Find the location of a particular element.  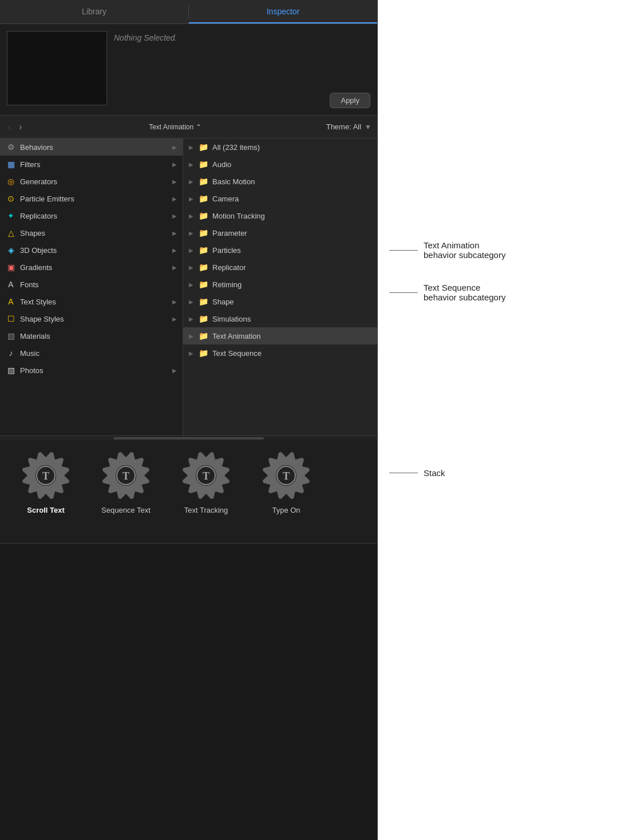

folder-icon-12: 📁 is located at coordinates (204, 353).